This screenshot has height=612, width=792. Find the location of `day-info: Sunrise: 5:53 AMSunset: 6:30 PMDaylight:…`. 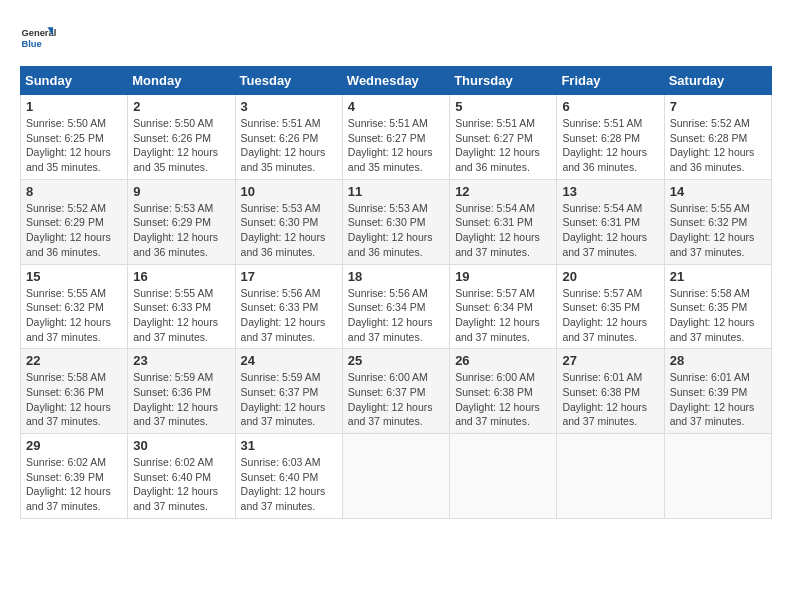

day-info: Sunrise: 5:53 AMSunset: 6:30 PMDaylight:… is located at coordinates (289, 230).